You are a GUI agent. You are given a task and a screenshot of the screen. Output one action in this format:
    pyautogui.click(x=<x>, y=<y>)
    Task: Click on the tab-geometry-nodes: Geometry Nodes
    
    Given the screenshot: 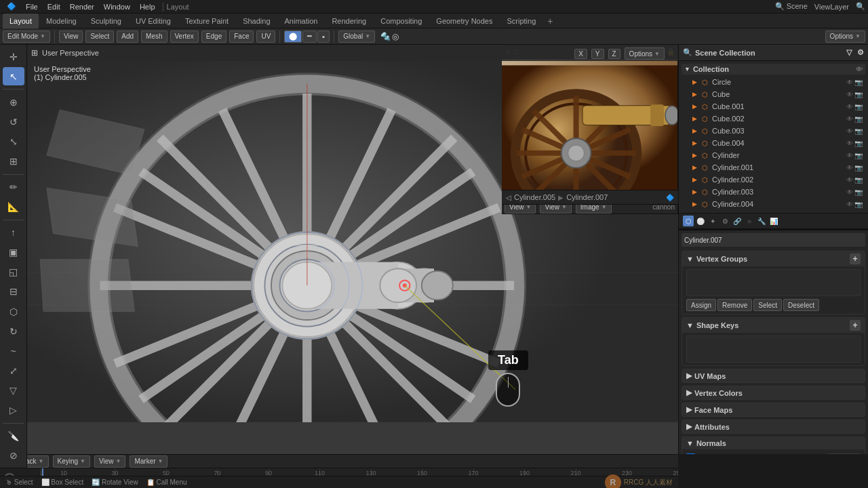 What is the action you would take?
    pyautogui.click(x=464, y=21)
    